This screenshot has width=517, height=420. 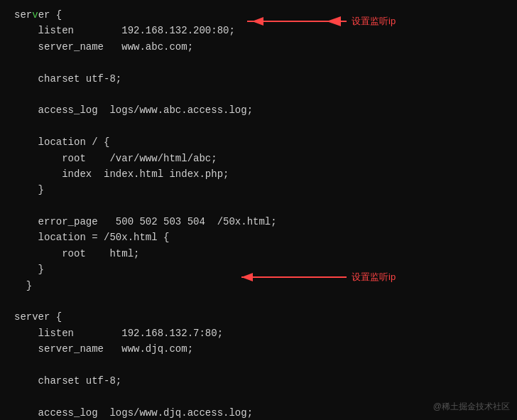 I want to click on code-line-10: root /var/www/html/abc;, so click(x=258, y=158).